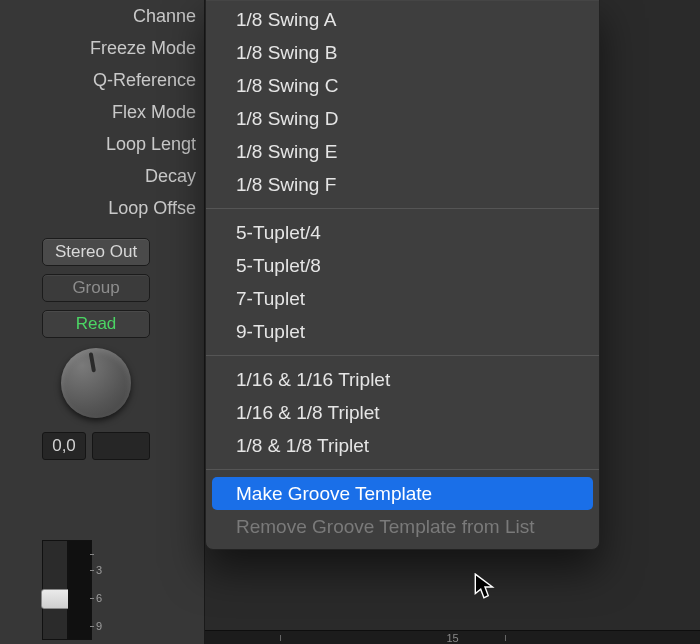 Image resolution: width=700 pixels, height=644 pixels. Describe the element at coordinates (102, 208) in the screenshot. I see `param-loop-offset: Loop Offse` at that location.